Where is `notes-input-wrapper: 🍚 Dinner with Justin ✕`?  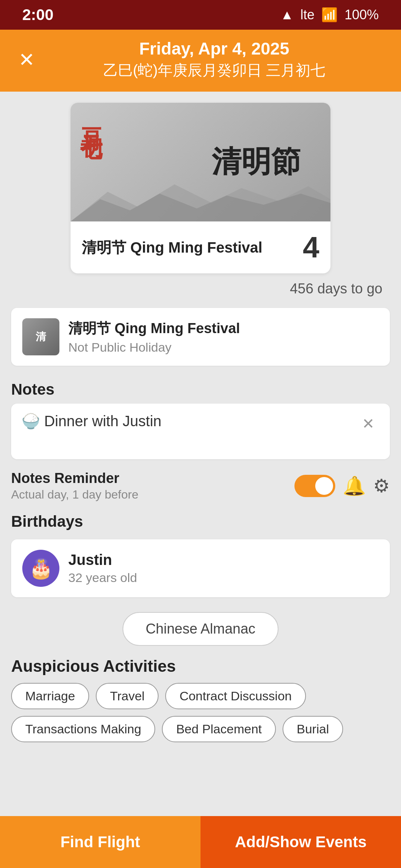 notes-input-wrapper: 🍚 Dinner with Justin ✕ is located at coordinates (200, 431).